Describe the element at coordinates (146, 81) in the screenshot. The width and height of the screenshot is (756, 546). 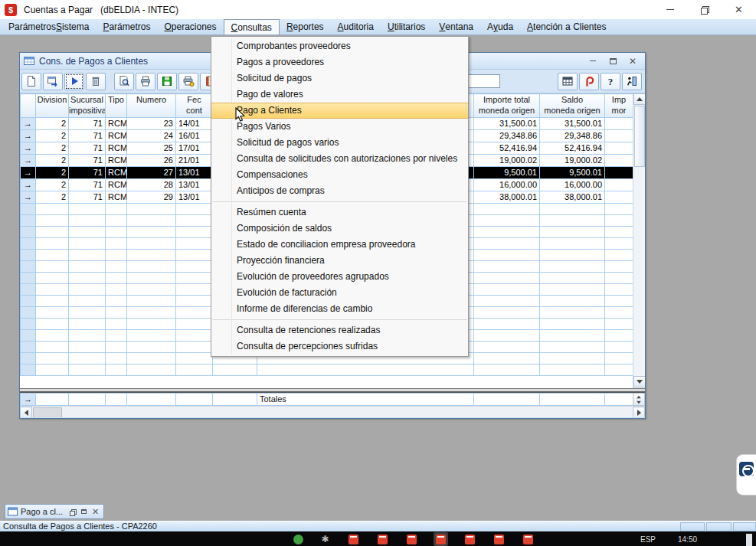
I see `print-button` at that location.